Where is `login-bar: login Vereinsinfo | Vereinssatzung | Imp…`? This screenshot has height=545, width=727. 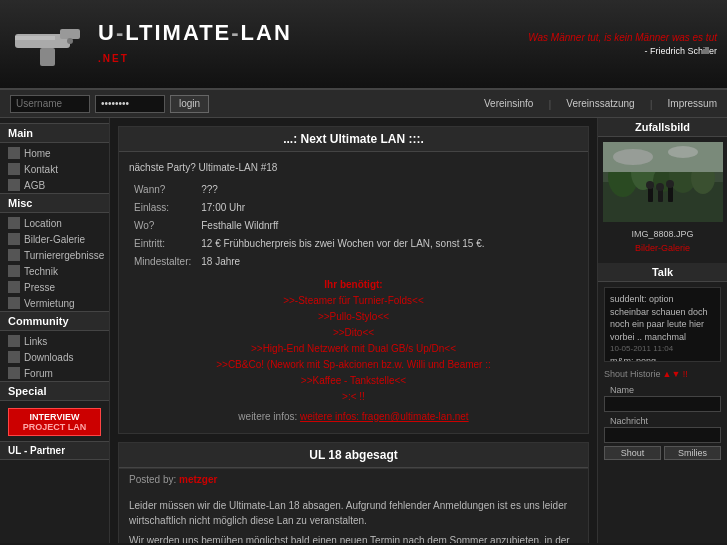 login-bar: login Vereinsinfo | Vereinssatzung | Imp… is located at coordinates (364, 104).